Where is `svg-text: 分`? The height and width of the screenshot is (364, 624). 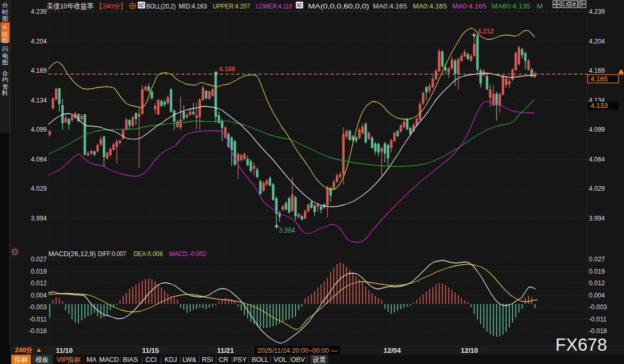 svg-text: 分 is located at coordinates (5, 5).